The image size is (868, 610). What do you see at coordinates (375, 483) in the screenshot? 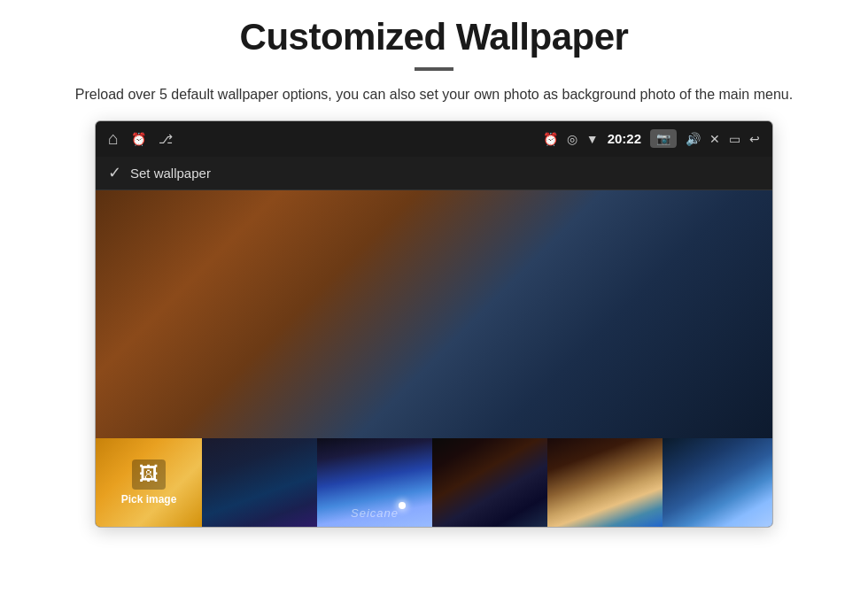
I see `thumbnail-2: Seicane` at bounding box center [375, 483].